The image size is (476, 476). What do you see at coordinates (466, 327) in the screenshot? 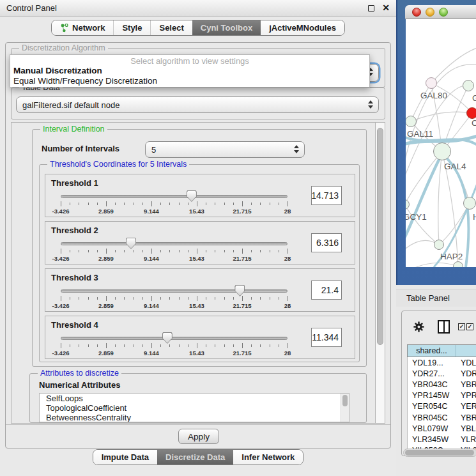
I see `select-columns-icons: ✓ ✓` at bounding box center [466, 327].